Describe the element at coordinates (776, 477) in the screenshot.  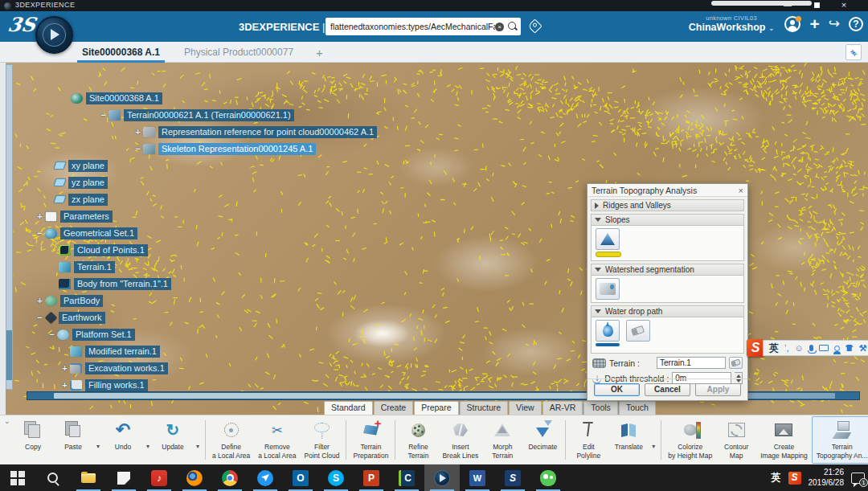
I see `tray-ime-indicator: 英` at that location.